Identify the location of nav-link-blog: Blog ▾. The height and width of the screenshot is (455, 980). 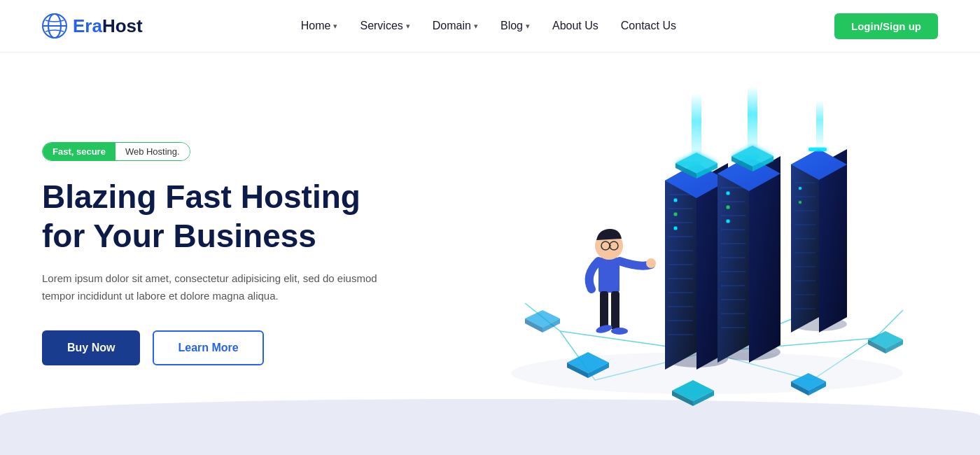
(515, 26).